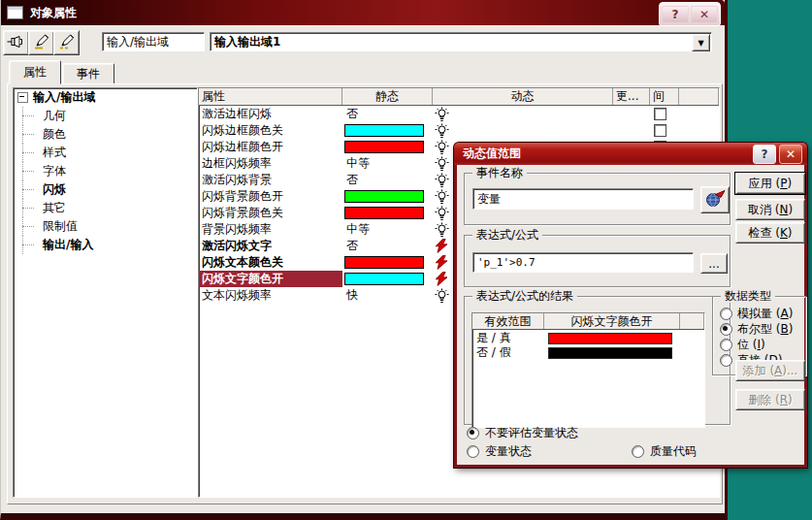 The image size is (812, 520). What do you see at coordinates (105, 97) in the screenshot?
I see `tree-root-item: 输入/输出域` at bounding box center [105, 97].